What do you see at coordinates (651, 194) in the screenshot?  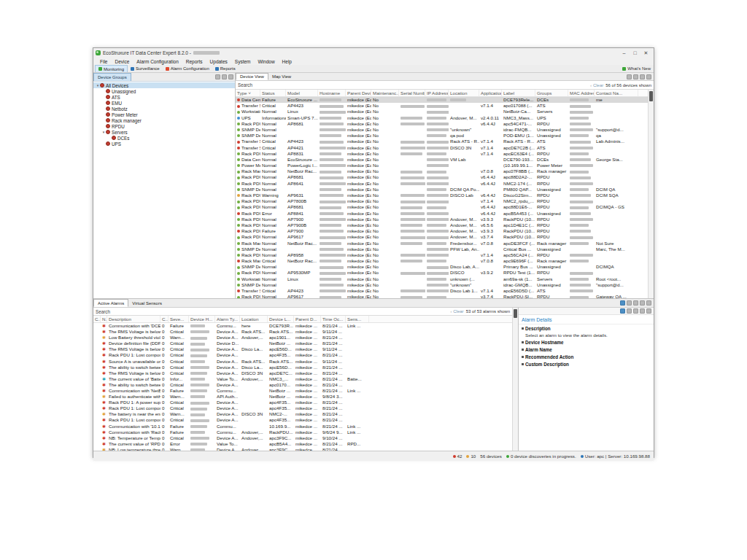 I see `device-table-scrollbar` at bounding box center [651, 194].